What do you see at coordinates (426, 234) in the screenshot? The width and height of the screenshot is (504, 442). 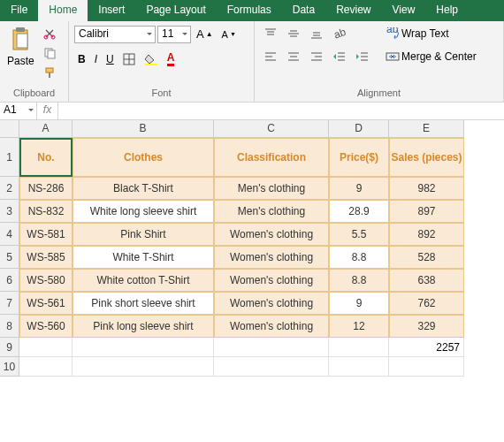 I see `table-cell: 892` at bounding box center [426, 234].